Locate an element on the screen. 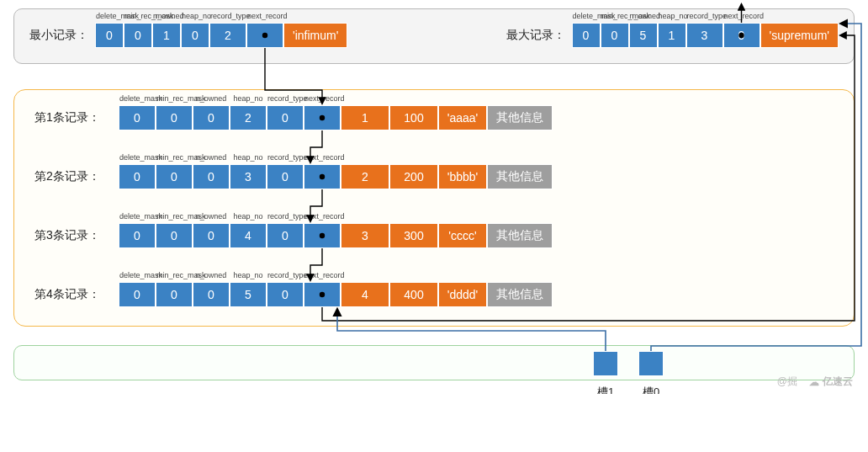 The width and height of the screenshot is (868, 452). watermark-logo: ☁ 亿速云 is located at coordinates (831, 382).